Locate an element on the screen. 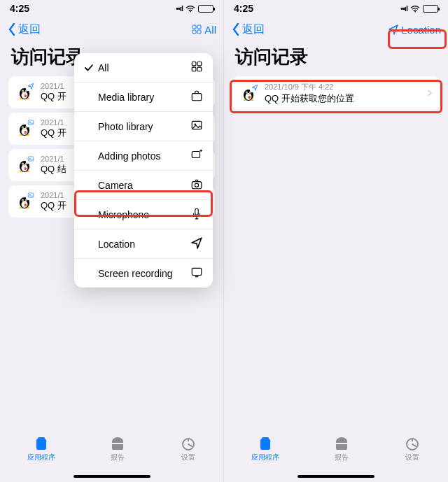 Image resolution: width=448 pixels, height=482 pixels. filter-button-location: Location is located at coordinates (414, 29).